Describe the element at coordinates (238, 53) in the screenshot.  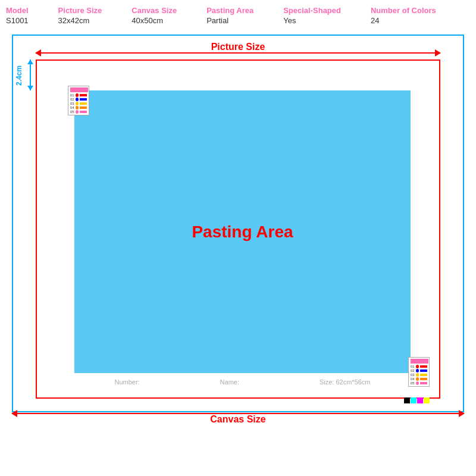
I see `picture-size-arrow-line` at that location.